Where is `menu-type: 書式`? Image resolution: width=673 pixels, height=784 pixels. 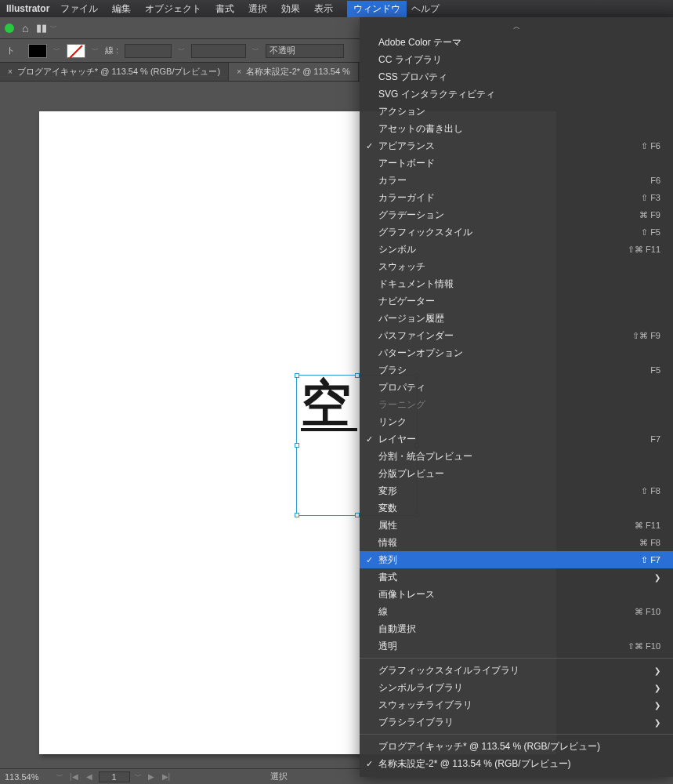 menu-type: 書式 is located at coordinates (225, 9).